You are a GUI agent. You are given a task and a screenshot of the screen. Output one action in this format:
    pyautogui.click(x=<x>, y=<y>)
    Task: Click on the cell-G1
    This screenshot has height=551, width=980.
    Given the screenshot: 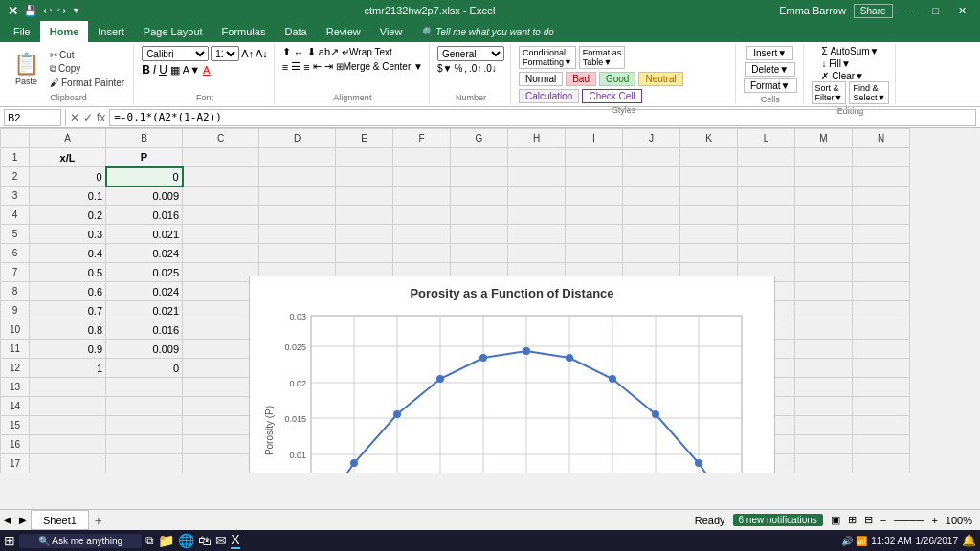 What is the action you would take?
    pyautogui.click(x=479, y=158)
    